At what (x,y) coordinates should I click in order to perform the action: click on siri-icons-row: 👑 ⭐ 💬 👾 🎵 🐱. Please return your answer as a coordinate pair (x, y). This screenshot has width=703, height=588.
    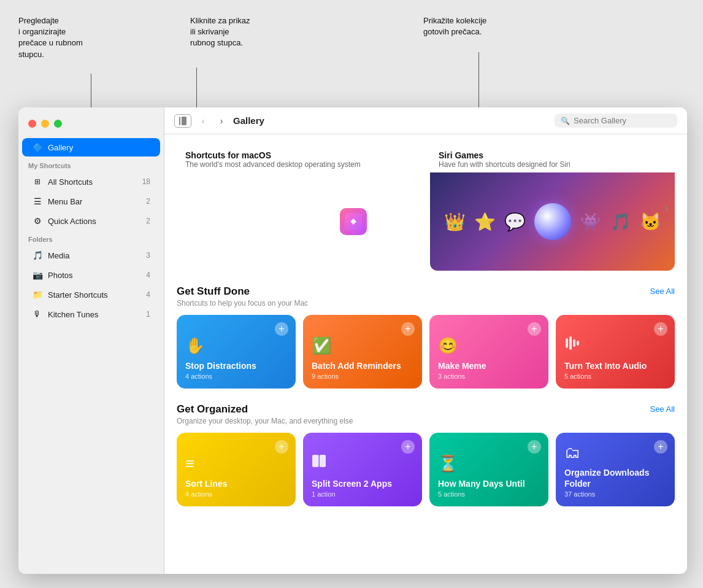
    Looking at the image, I should click on (553, 222).